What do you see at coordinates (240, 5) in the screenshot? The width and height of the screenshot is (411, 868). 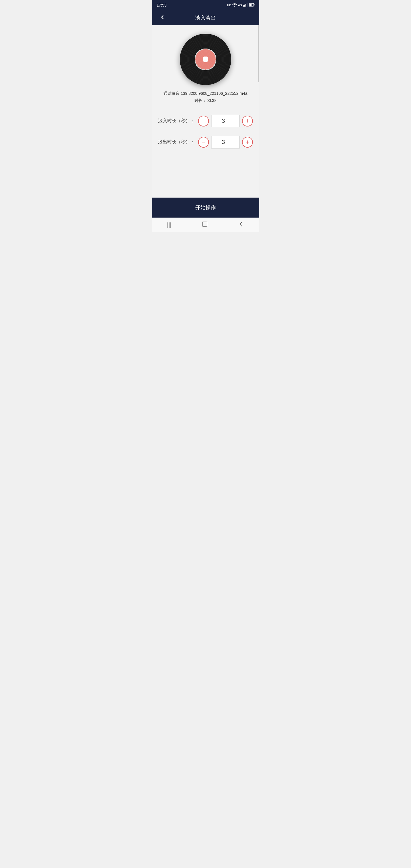 I see `network-indicator: 4G` at bounding box center [240, 5].